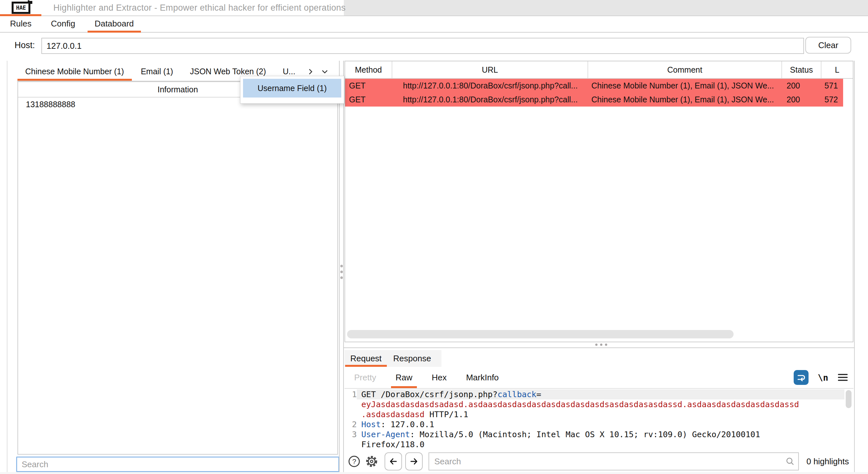 The height and width of the screenshot is (474, 868). What do you see at coordinates (599, 395) in the screenshot?
I see `editor-line: 1GET /DoraBox/csrf/jsonp.php?callback=` at bounding box center [599, 395].